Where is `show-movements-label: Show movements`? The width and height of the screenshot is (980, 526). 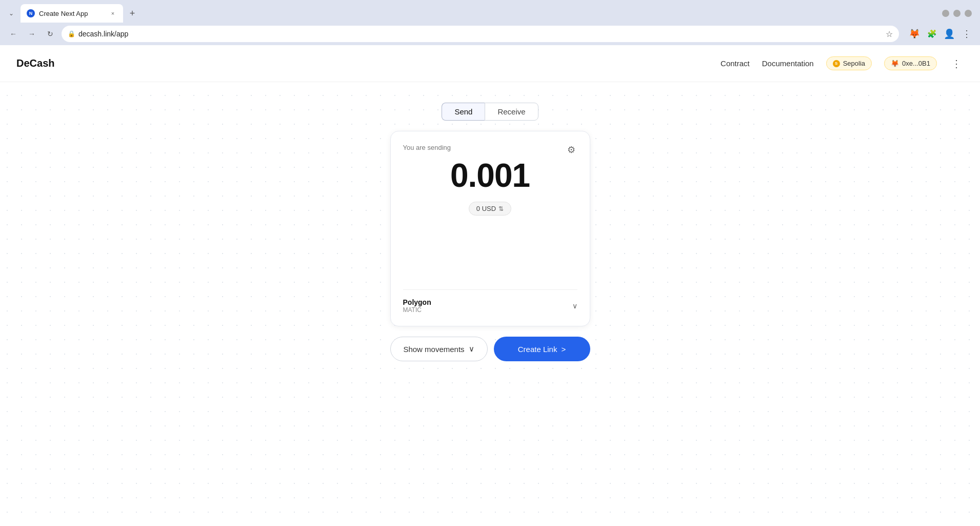
show-movements-label: Show movements is located at coordinates (434, 349).